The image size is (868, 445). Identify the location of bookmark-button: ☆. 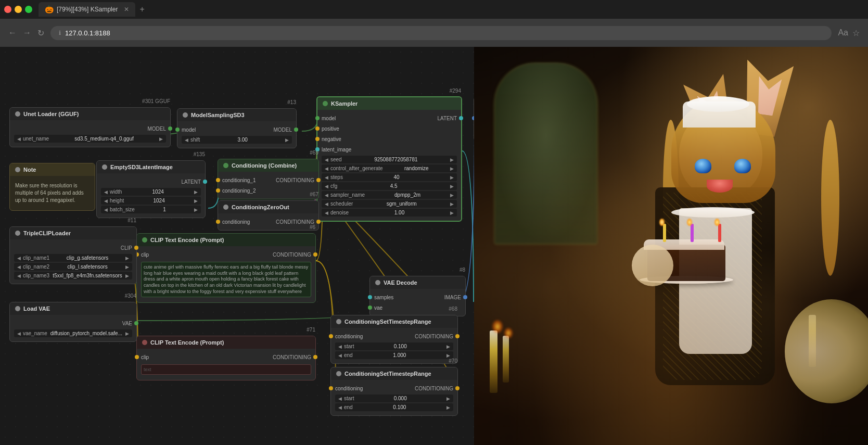
(856, 33).